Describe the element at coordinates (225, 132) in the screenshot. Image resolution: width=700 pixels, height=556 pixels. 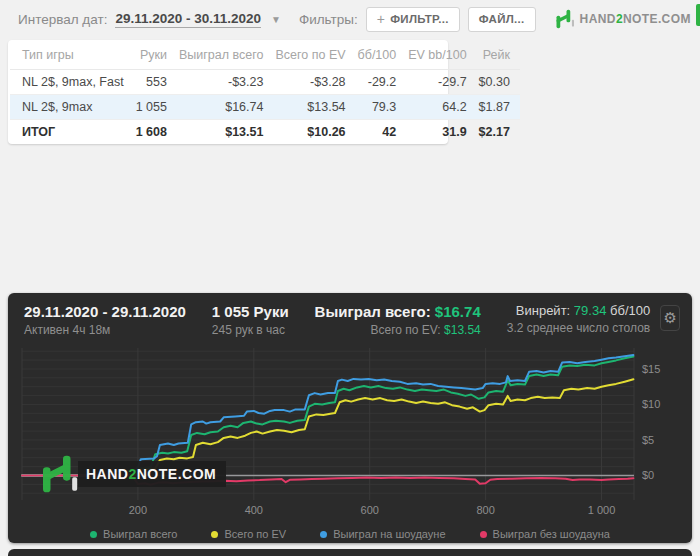
I see `table-cell: $13.51` at that location.